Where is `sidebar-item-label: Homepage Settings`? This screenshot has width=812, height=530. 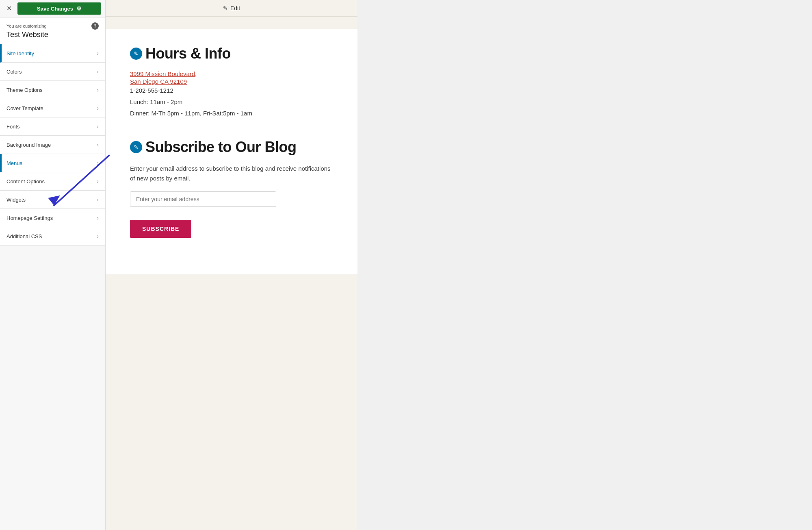
sidebar-item-label: Homepage Settings is located at coordinates (30, 218).